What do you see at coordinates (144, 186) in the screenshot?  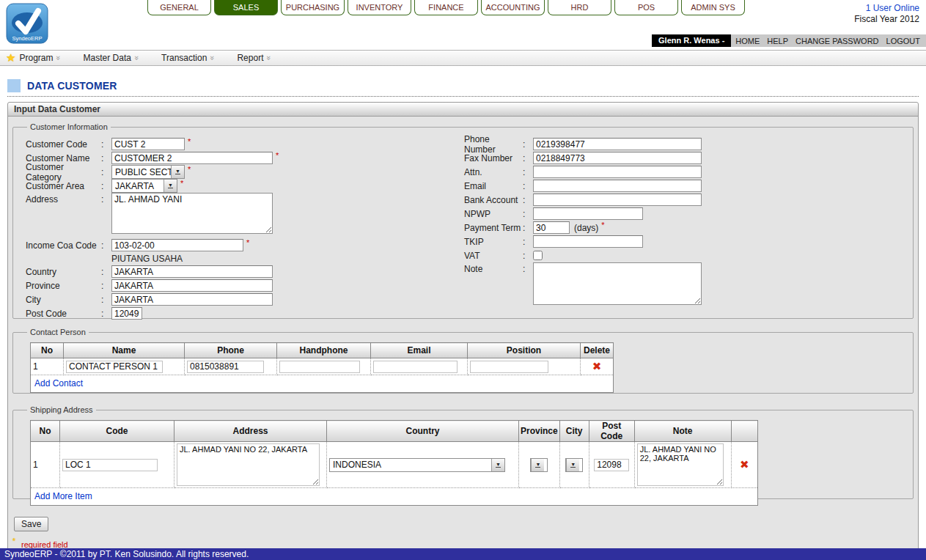 I see `customer-area-select: JAKARTA ▼` at bounding box center [144, 186].